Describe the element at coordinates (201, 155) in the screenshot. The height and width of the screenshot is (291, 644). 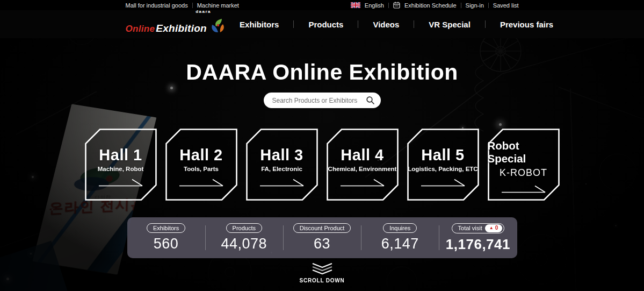
I see `hall-title: Hall 2` at that location.